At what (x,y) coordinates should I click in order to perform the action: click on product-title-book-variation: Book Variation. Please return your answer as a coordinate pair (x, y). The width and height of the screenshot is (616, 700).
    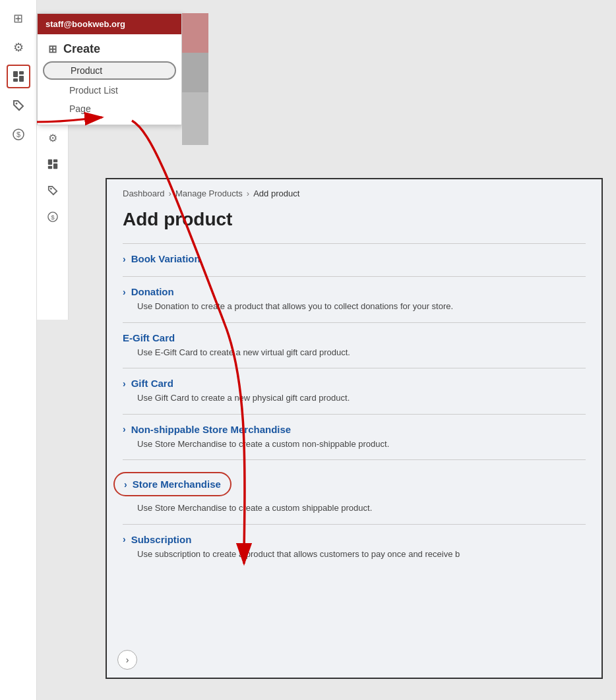
    Looking at the image, I should click on (166, 258).